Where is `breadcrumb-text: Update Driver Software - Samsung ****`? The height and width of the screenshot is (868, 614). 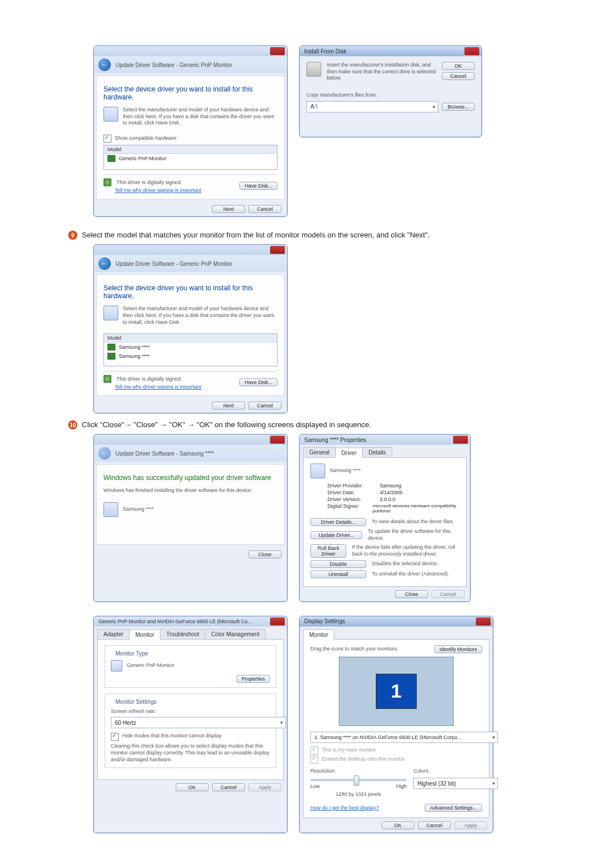
breadcrumb-text: Update Driver Software - Samsung **** is located at coordinates (165, 453).